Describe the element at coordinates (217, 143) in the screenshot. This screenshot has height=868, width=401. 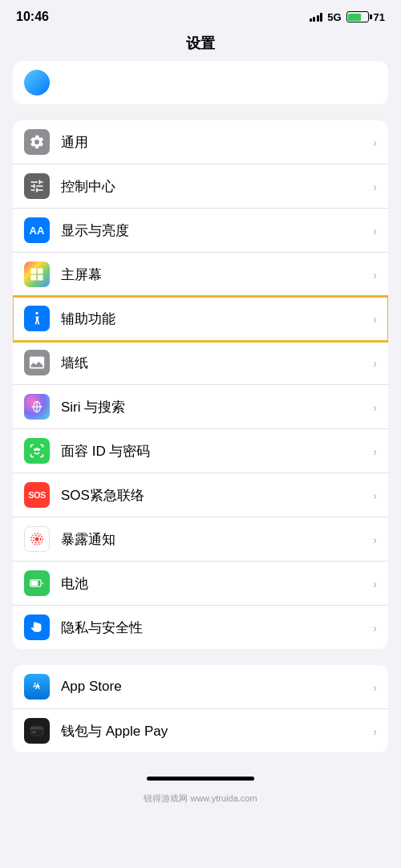
I see `general-label: 通用` at that location.